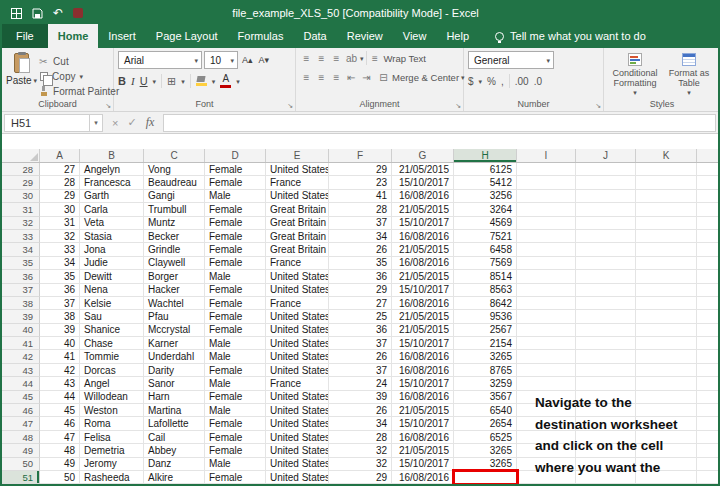 Image resolution: width=720 pixels, height=486 pixels. I want to click on row-header-46: 46, so click(21, 410).